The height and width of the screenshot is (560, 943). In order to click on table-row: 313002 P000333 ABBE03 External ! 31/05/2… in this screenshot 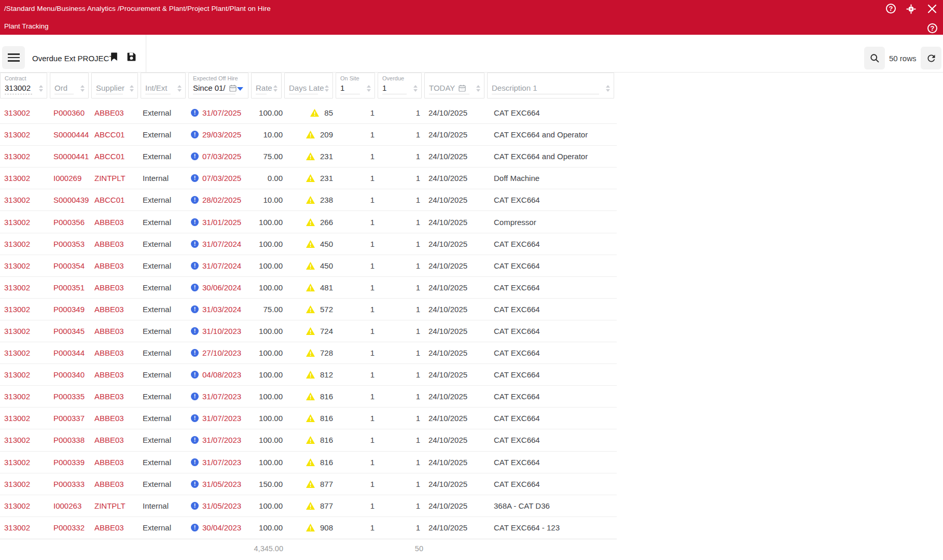, I will do `click(308, 484)`.